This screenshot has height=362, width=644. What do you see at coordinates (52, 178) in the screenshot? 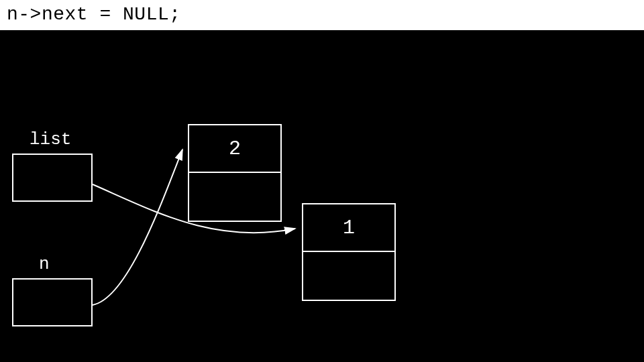
I see `pointer-box-list` at bounding box center [52, 178].